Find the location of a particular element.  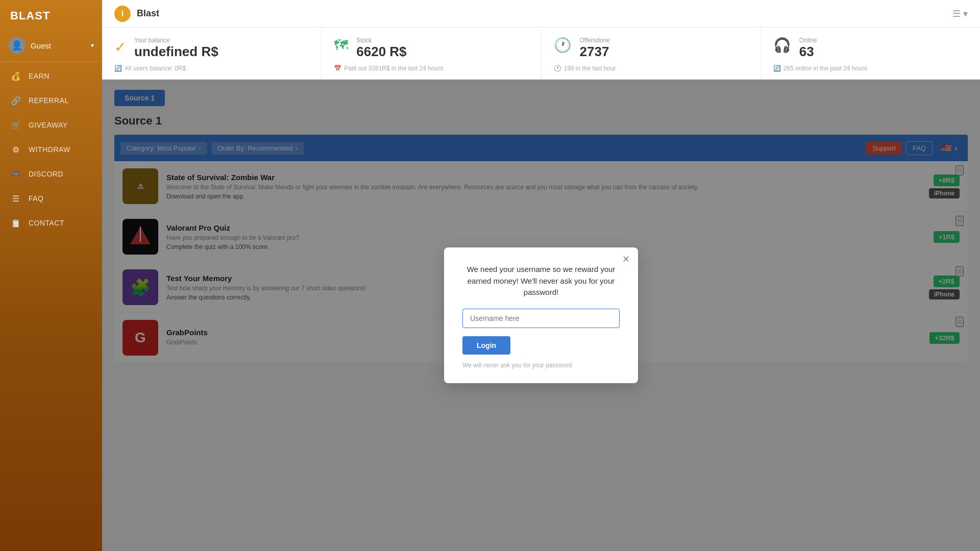

username-input is located at coordinates (541, 318).